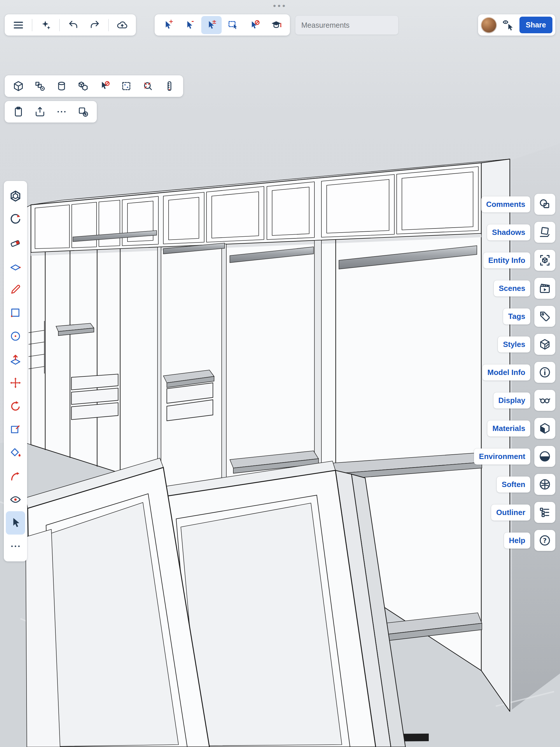  Describe the element at coordinates (545, 288) in the screenshot. I see `scenes-button` at that location.